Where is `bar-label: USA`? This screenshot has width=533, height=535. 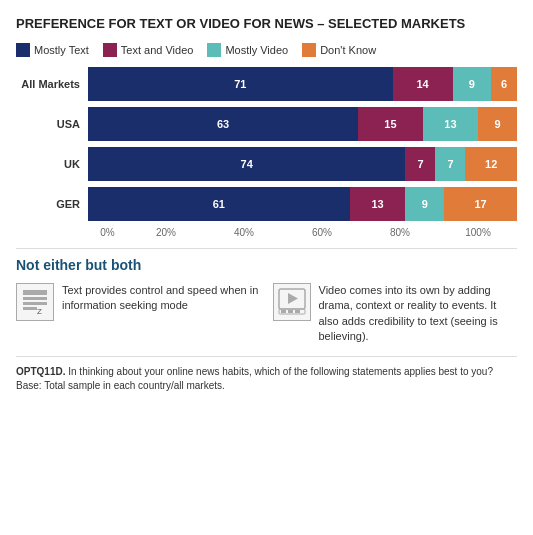 bar-label: USA is located at coordinates (52, 124).